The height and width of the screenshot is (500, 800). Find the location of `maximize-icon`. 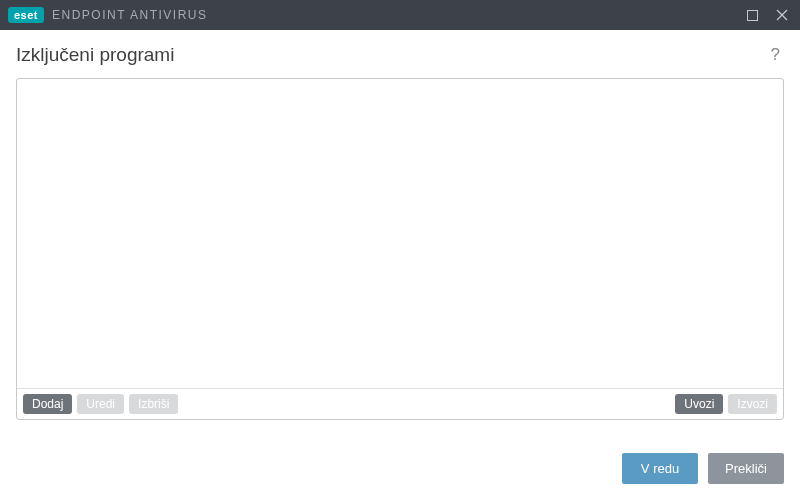

maximize-icon is located at coordinates (752, 16).